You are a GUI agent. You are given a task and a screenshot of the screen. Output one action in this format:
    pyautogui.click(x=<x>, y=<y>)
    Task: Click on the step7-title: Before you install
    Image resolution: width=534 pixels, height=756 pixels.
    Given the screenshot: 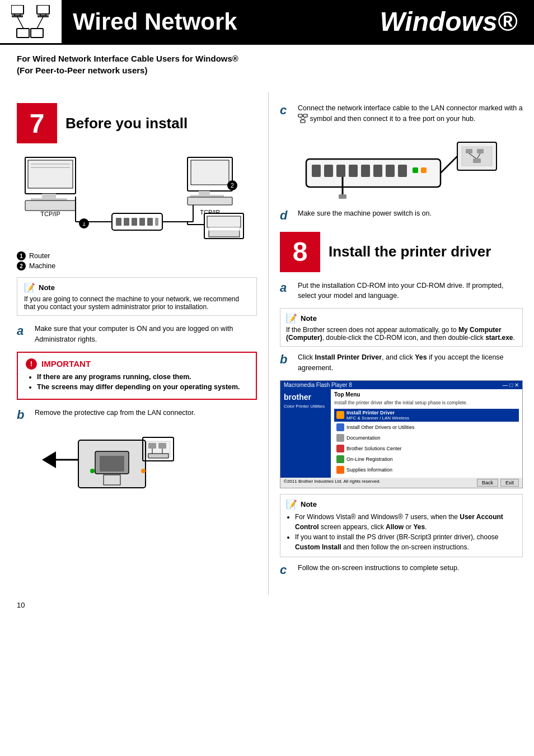 What is the action you would take?
    pyautogui.click(x=127, y=123)
    